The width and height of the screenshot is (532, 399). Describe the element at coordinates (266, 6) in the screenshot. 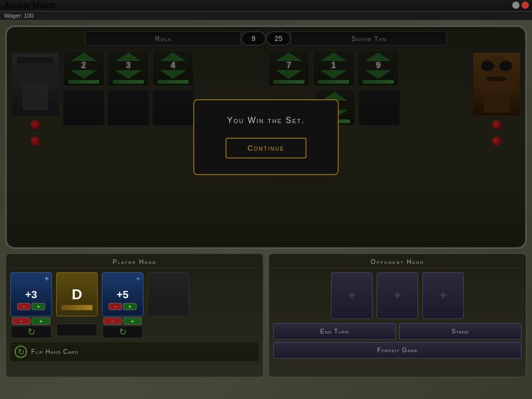

I see `titlebar: Arcade Match` at that location.